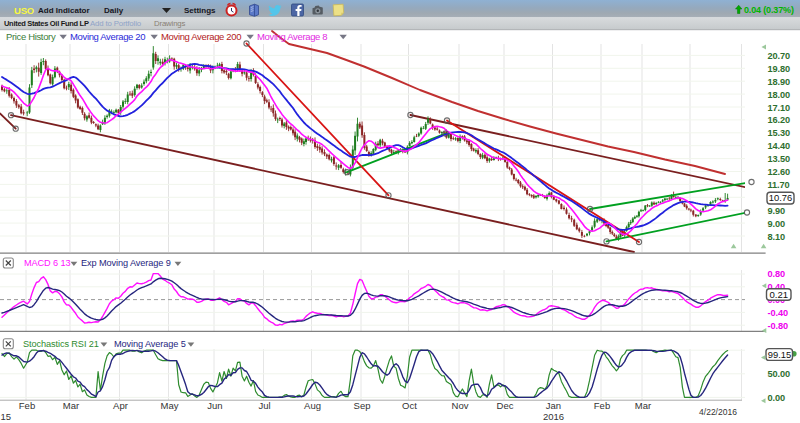 The image size is (800, 423). I want to click on svg-text: Jul, so click(264, 406).